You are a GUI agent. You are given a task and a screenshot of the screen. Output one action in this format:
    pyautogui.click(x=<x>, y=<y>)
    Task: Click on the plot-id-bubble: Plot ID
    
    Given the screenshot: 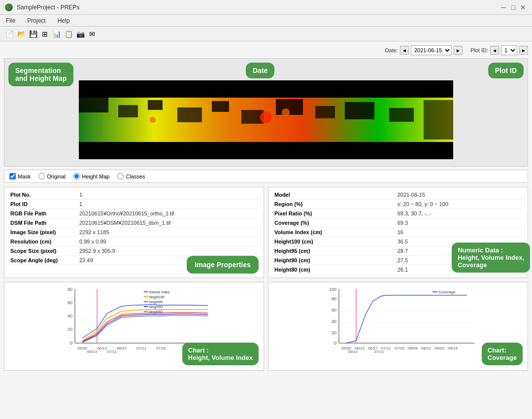 What is the action you would take?
    pyautogui.click(x=506, y=70)
    